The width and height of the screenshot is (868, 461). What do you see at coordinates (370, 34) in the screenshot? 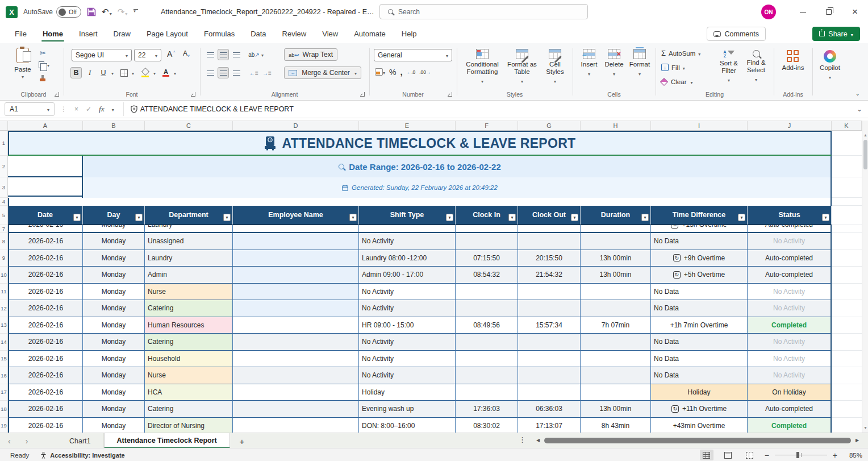
I see `ribbon-tab-automate: Automate` at bounding box center [370, 34].